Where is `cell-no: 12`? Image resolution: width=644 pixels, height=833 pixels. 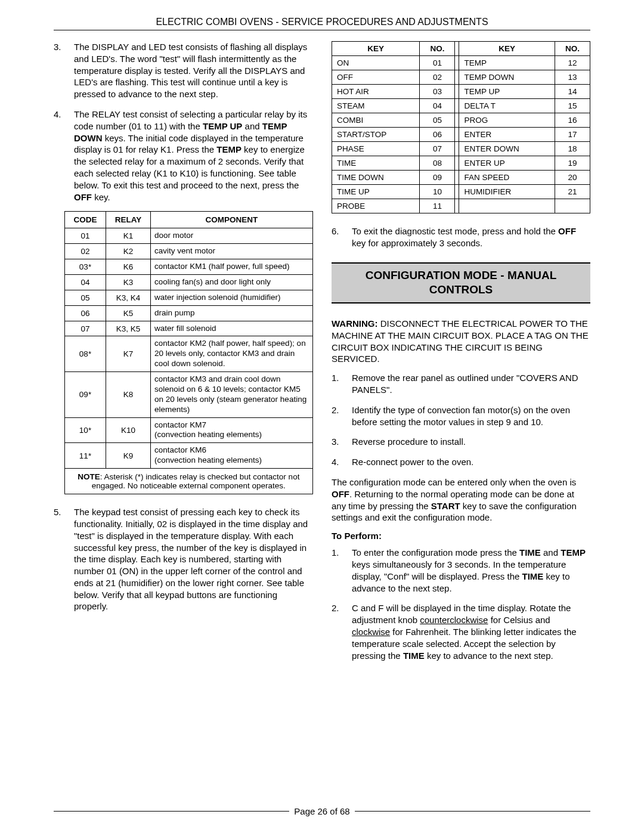 cell-no: 12 is located at coordinates (572, 63).